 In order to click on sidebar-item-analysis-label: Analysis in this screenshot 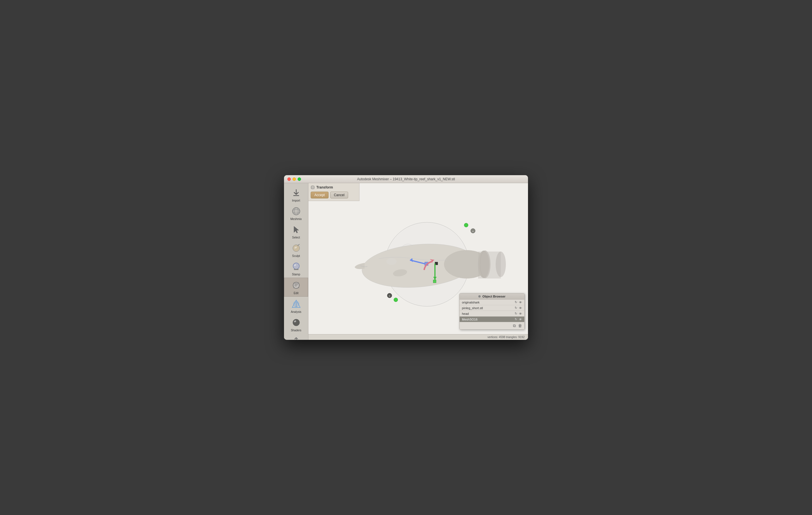, I will do `click(296, 312)`.